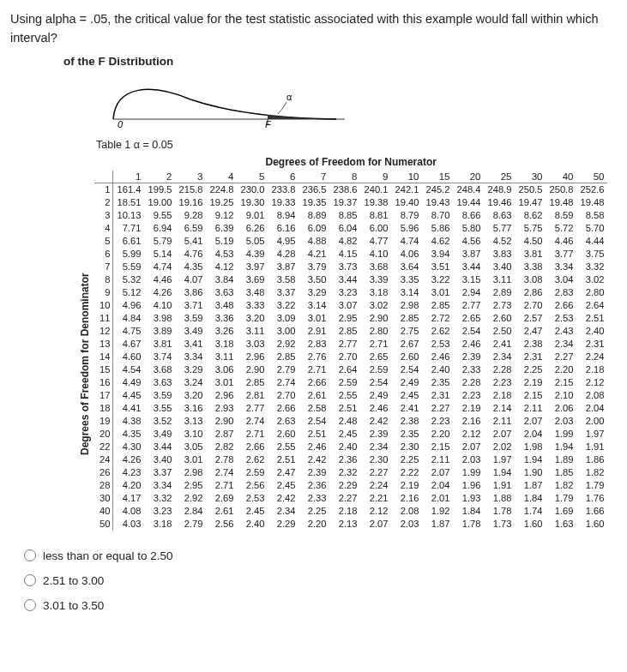 This screenshot has width=627, height=672. What do you see at coordinates (592, 190) in the screenshot?
I see `cell: 252.6` at bounding box center [592, 190].